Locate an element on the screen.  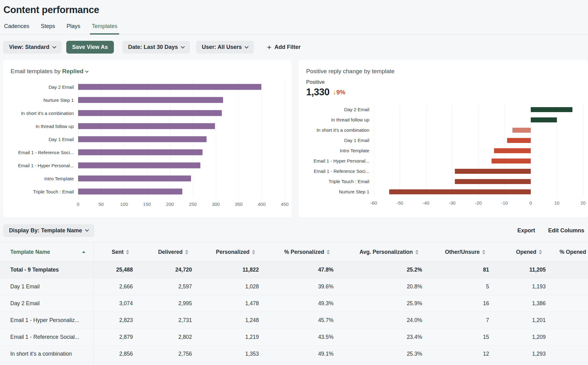
column-header-sent: Sent is located at coordinates (116, 252).